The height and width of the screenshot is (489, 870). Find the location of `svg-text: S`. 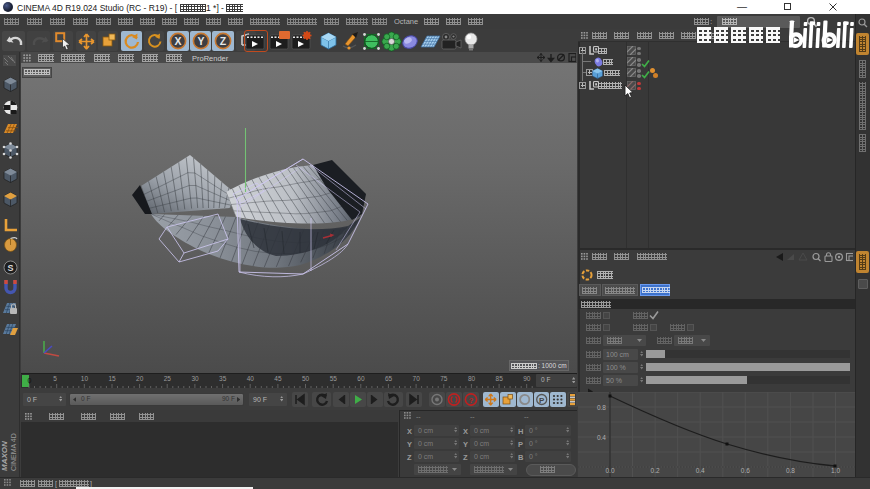

svg-text: S is located at coordinates (10, 268).